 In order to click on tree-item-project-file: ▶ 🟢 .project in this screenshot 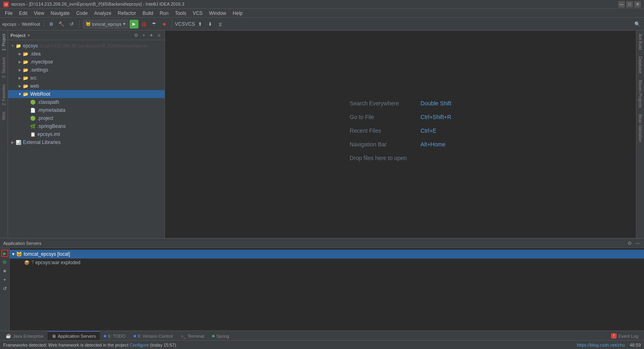, I will do `click(86, 118)`.